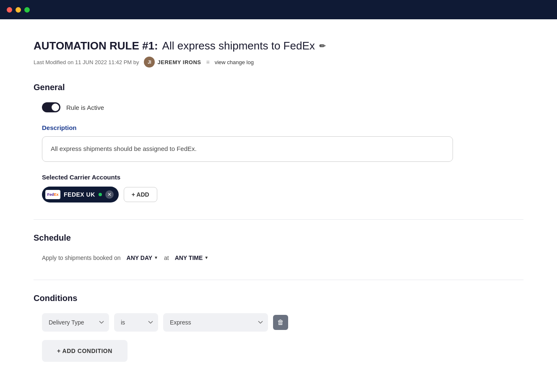  Describe the element at coordinates (143, 258) in the screenshot. I see `day-dropdown: ANY DAY ▼` at that location.